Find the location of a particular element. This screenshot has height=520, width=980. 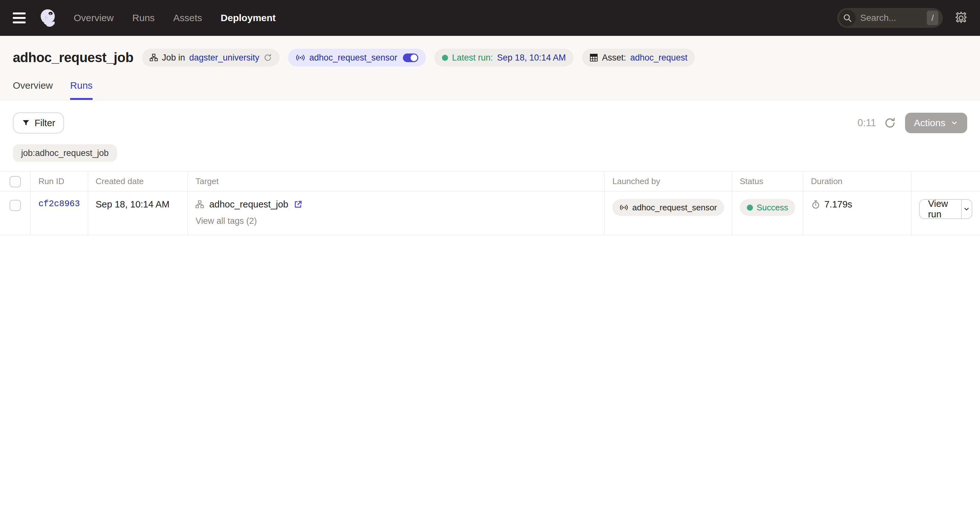

chevron-down-icon is located at coordinates (955, 123).